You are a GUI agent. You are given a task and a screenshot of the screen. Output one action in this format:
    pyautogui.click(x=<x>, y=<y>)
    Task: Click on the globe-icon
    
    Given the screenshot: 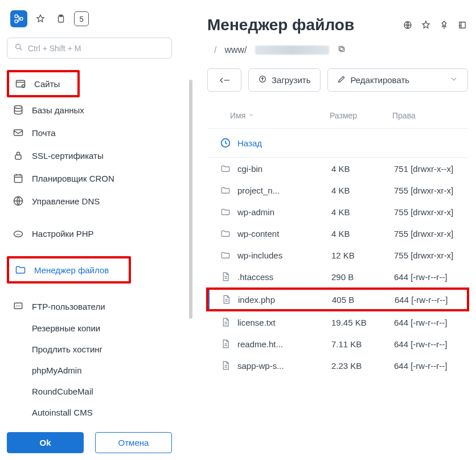 What is the action you would take?
    pyautogui.click(x=18, y=201)
    